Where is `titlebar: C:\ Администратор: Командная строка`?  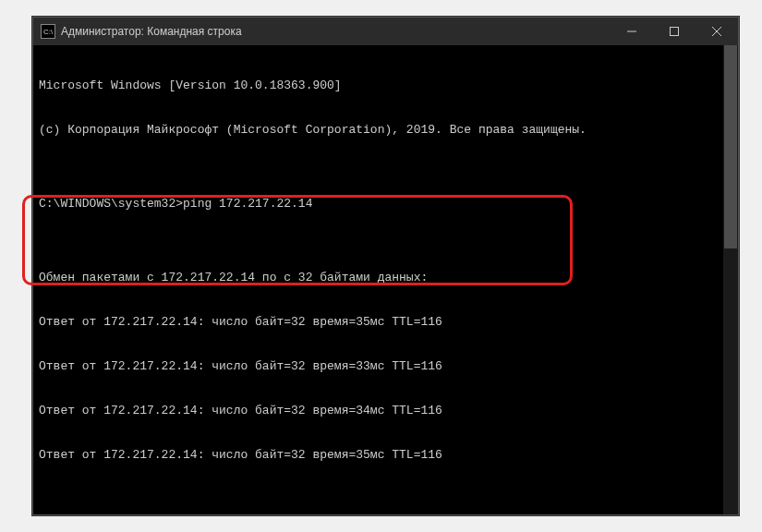 titlebar: C:\ Администратор: Командная строка is located at coordinates (386, 31).